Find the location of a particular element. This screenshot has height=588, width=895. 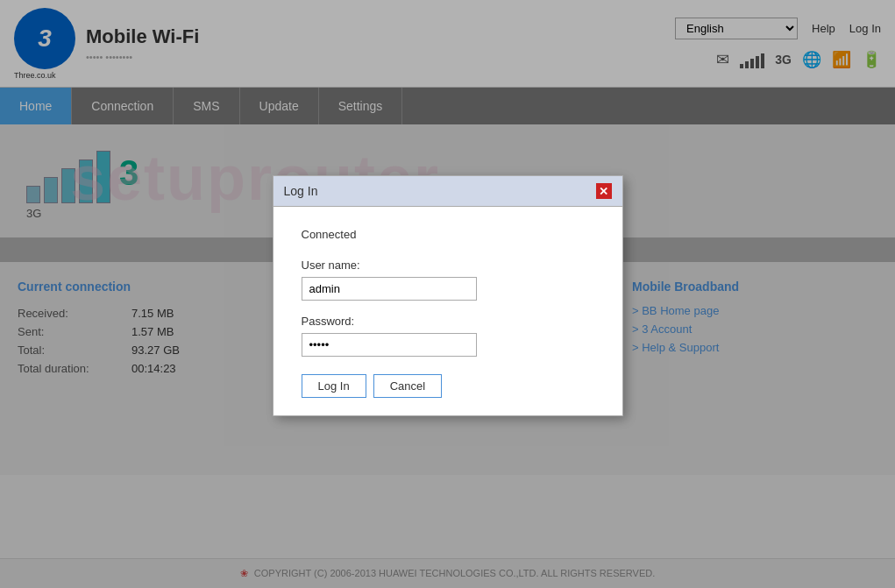

username-label: User name: is located at coordinates (448, 265).